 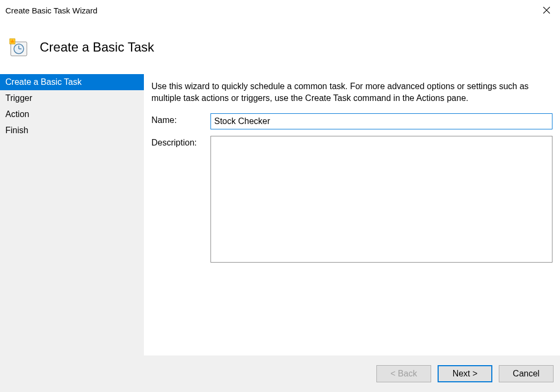 What do you see at coordinates (526, 374) in the screenshot?
I see `cancel-button-label: Cancel` at bounding box center [526, 374].